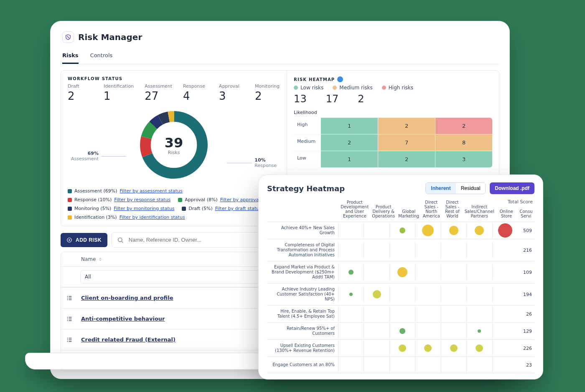 The width and height of the screenshot is (585, 392). Describe the element at coordinates (401, 209) in the screenshot. I see `strategy-columns: Product Development and User ExperienceP…` at that location.